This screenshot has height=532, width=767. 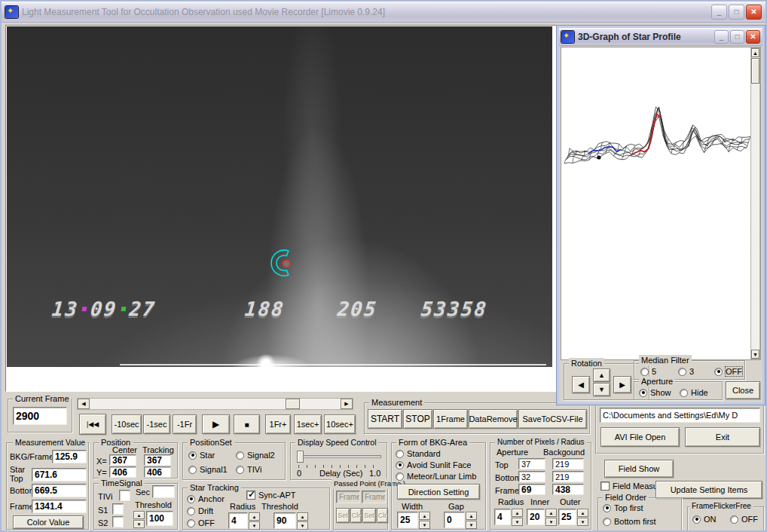 What do you see at coordinates (249, 469) in the screenshot?
I see `positionset-tivi-radio: TIVi` at bounding box center [249, 469].